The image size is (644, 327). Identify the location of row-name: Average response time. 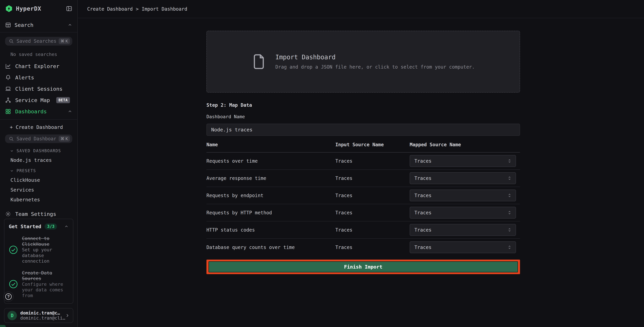
(271, 178).